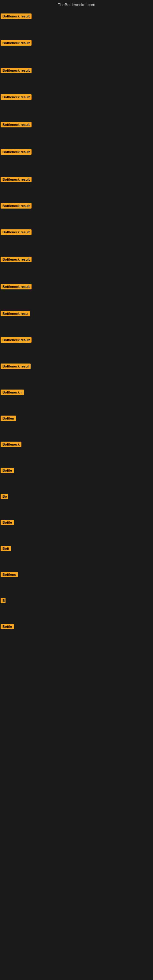 The image size is (153, 980). What do you see at coordinates (5, 496) in the screenshot?
I see `bottleneck-badge: Bo` at bounding box center [5, 496].